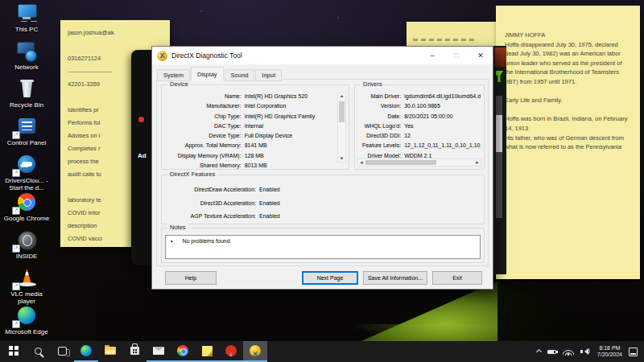  What do you see at coordinates (477, 162) in the screenshot?
I see `scroll-right-icon: ►` at bounding box center [477, 162].